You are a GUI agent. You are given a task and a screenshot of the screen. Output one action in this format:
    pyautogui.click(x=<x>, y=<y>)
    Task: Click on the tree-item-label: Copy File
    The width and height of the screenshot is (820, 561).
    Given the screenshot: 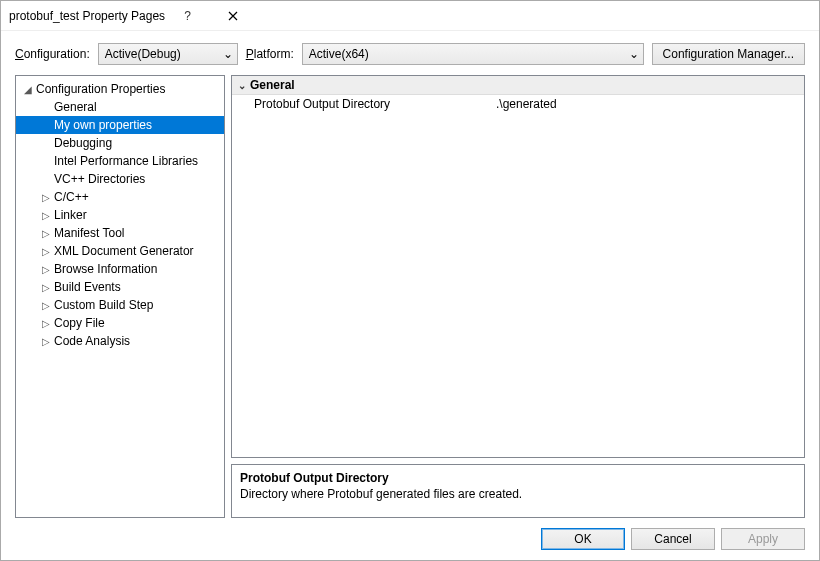 What is the action you would take?
    pyautogui.click(x=80, y=323)
    